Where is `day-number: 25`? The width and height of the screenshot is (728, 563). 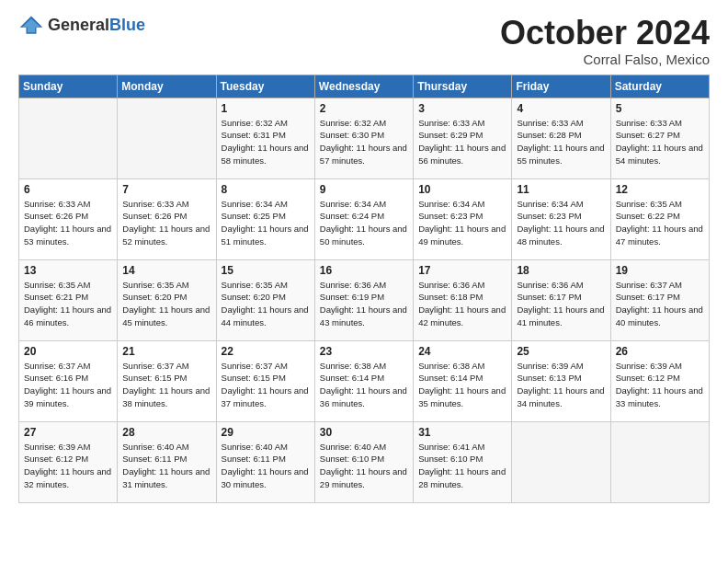 day-number: 25 is located at coordinates (561, 351).